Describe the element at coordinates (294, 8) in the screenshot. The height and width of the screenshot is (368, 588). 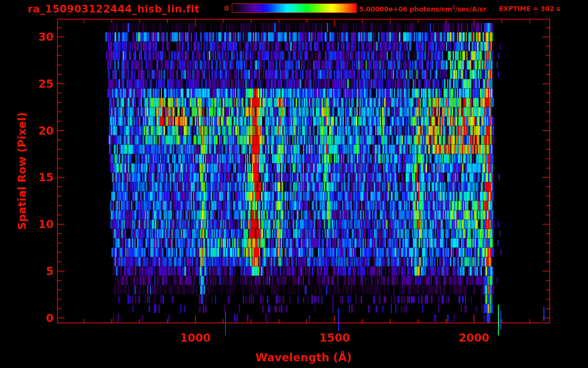
I see `colorbar-gradient` at that location.